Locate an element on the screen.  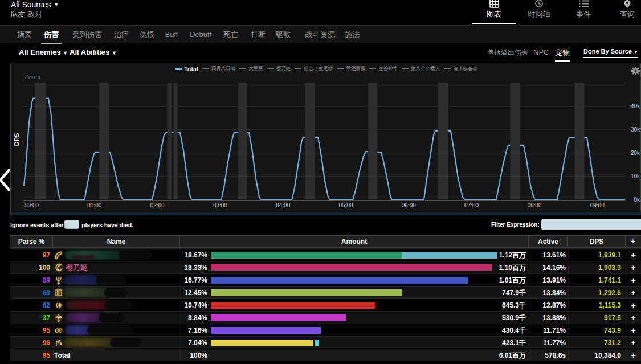
svg-text: 08:00 is located at coordinates (534, 205).